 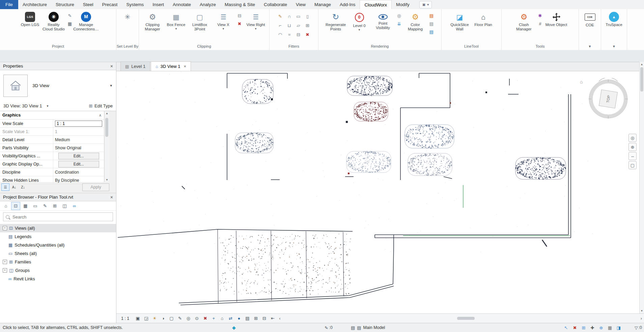 I want to click on tree-item-schedules-quantities-all: ▦Schedules/Quantities (all), so click(x=58, y=245).